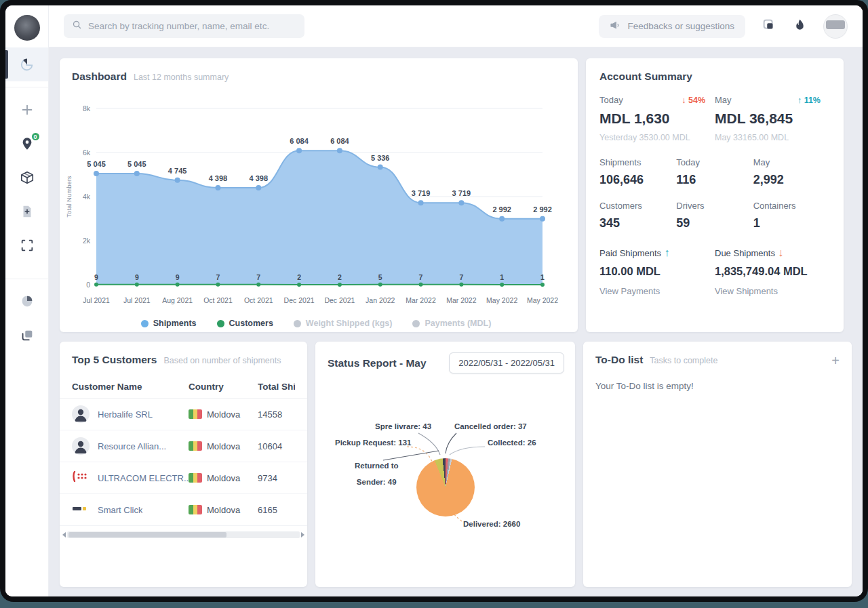  What do you see at coordinates (27, 64) in the screenshot?
I see `sidebar-item-dashboard` at bounding box center [27, 64].